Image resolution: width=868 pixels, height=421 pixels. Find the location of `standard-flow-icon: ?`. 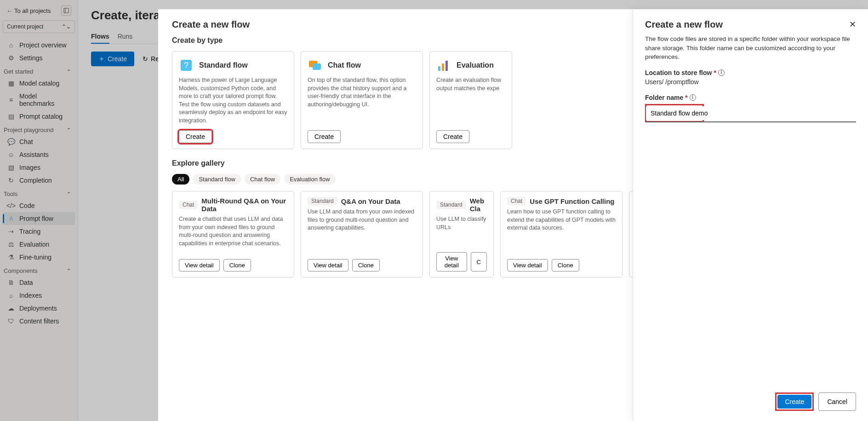

standard-flow-icon: ? is located at coordinates (186, 65).